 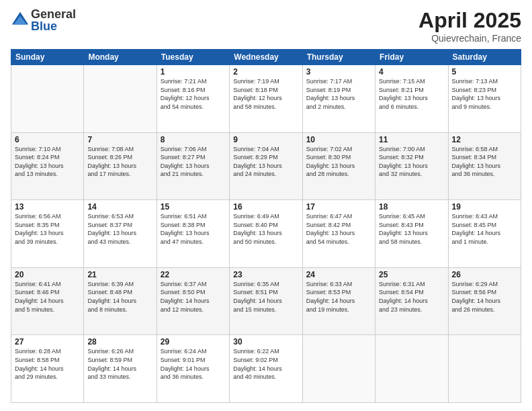 I want to click on logo-text: General Blue, so click(x=54, y=20).